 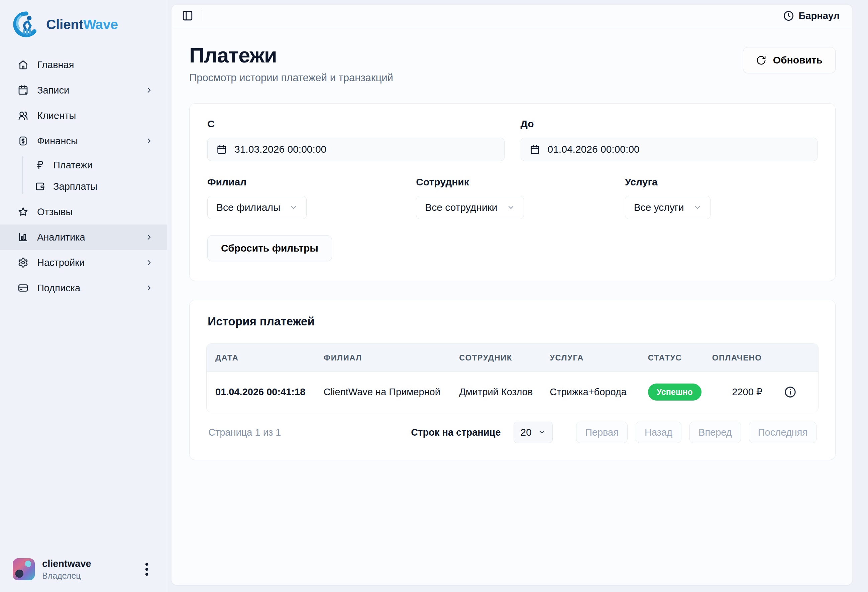 What do you see at coordinates (512, 16) in the screenshot?
I see `topbar: Барнаул` at bounding box center [512, 16].